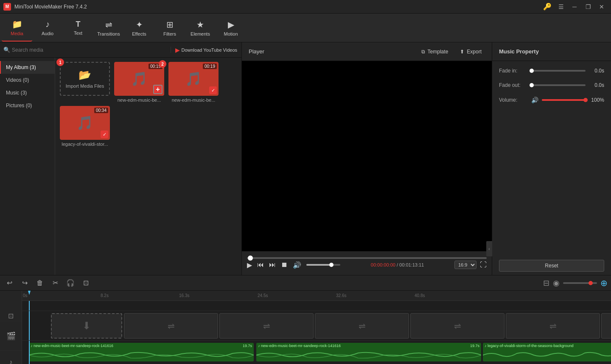 Image resolution: width=611 pixels, height=364 pixels. I want to click on redo-button: ↪, so click(25, 283).